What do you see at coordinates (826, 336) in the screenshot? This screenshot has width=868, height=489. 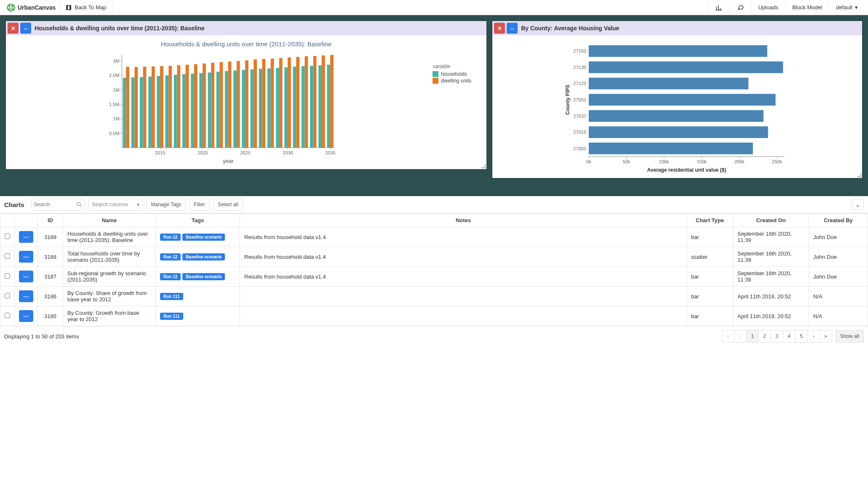 I see `pager-last-button: »` at bounding box center [826, 336].